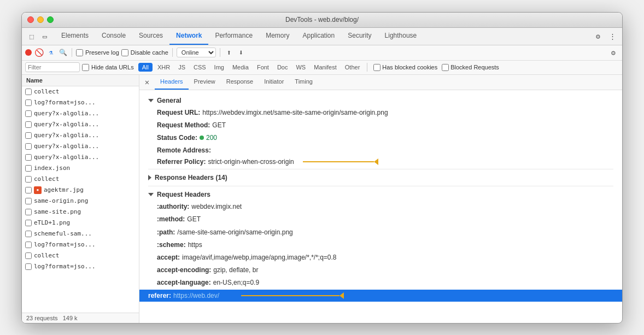 The image size is (644, 335). Describe the element at coordinates (32, 36) in the screenshot. I see `inspect-icon: ⬚` at that location.